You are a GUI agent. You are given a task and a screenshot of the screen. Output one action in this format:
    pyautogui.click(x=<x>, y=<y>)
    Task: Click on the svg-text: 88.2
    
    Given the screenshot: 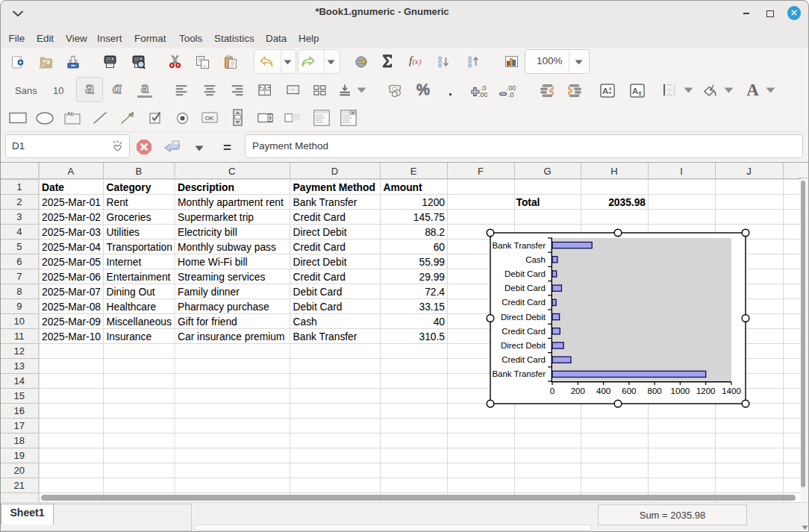 What is the action you would take?
    pyautogui.click(x=434, y=233)
    